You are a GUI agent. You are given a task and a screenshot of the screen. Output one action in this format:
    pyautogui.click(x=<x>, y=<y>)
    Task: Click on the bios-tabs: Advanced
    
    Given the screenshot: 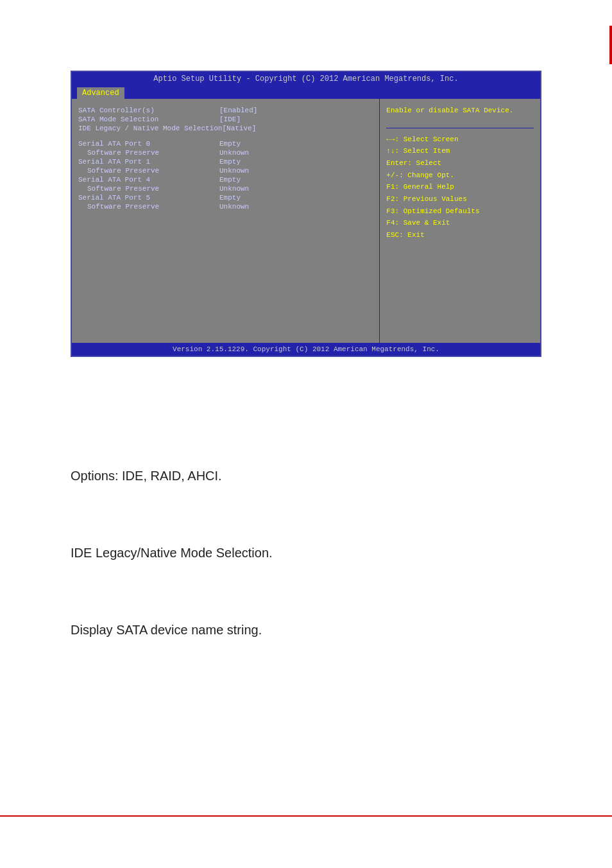 What is the action you would take?
    pyautogui.click(x=306, y=92)
    